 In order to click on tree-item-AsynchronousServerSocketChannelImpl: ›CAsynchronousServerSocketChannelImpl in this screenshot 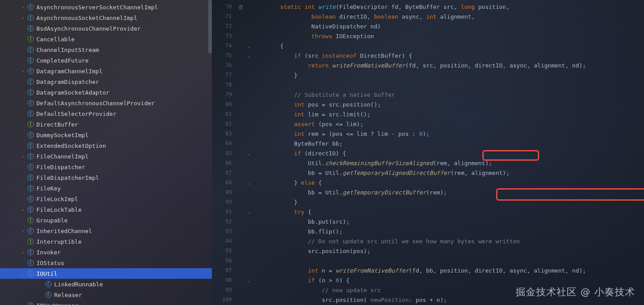, I will do `click(106, 7)`.